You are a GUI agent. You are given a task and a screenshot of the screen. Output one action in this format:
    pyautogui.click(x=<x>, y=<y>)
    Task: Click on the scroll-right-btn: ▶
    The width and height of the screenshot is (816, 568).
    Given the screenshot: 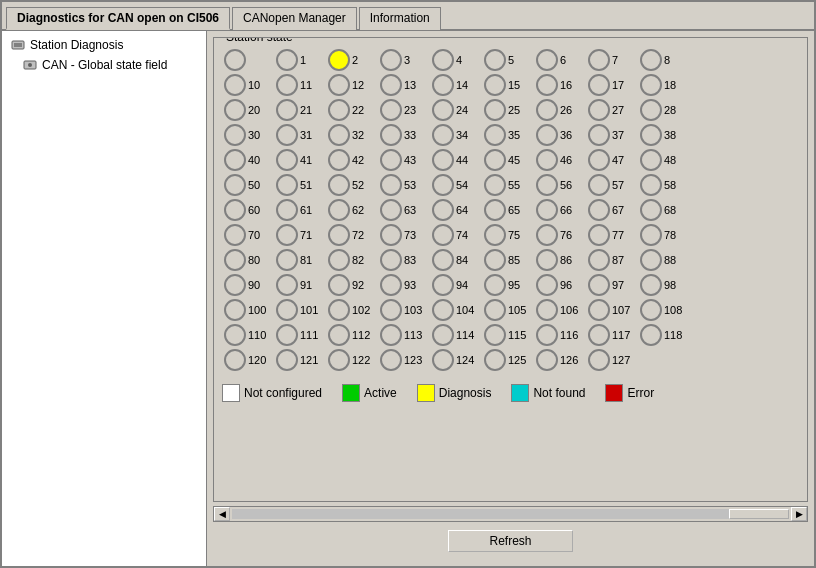 What is the action you would take?
    pyautogui.click(x=799, y=514)
    